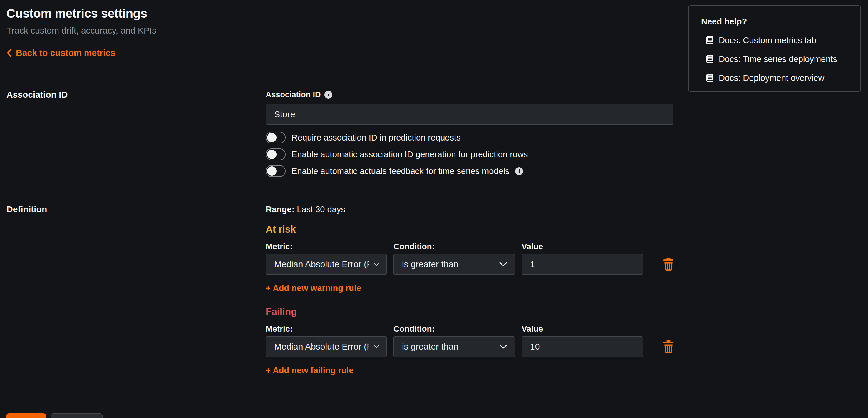 The image size is (868, 418). I want to click on failing-condition-select: is greater than, so click(454, 347).